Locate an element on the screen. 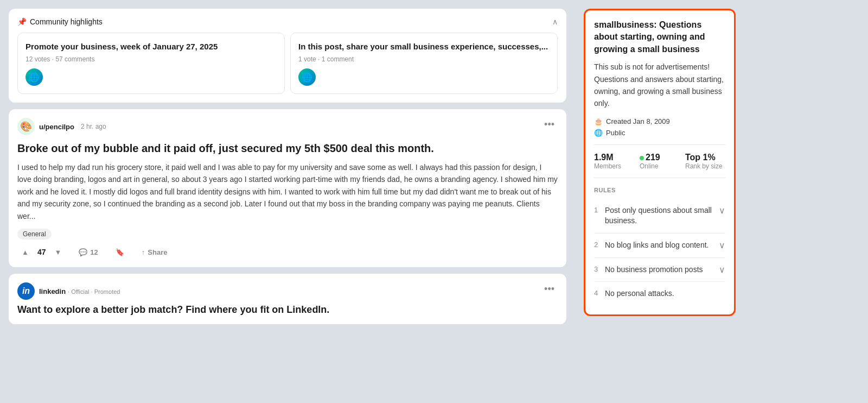  post-header: 🎨 u/pencilpo 2 hr. ago ••• is located at coordinates (288, 127).